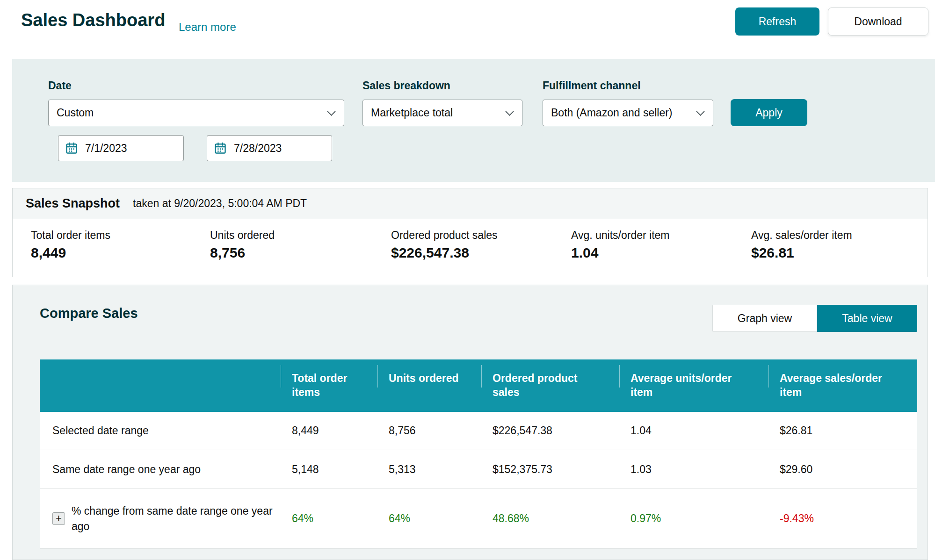 The image size is (935, 560). Describe the element at coordinates (843, 431) in the screenshot. I see `cell-value: $26.81` at that location.